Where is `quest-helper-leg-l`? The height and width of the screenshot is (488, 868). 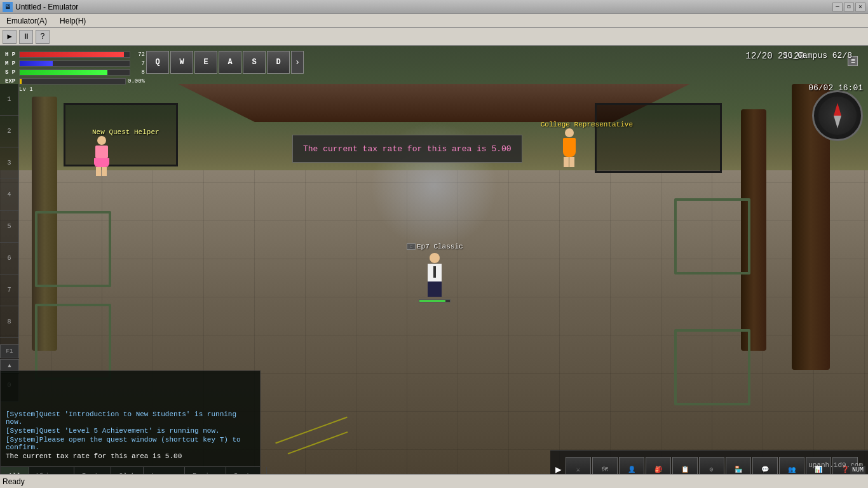 quest-helper-leg-l is located at coordinates (98, 172).